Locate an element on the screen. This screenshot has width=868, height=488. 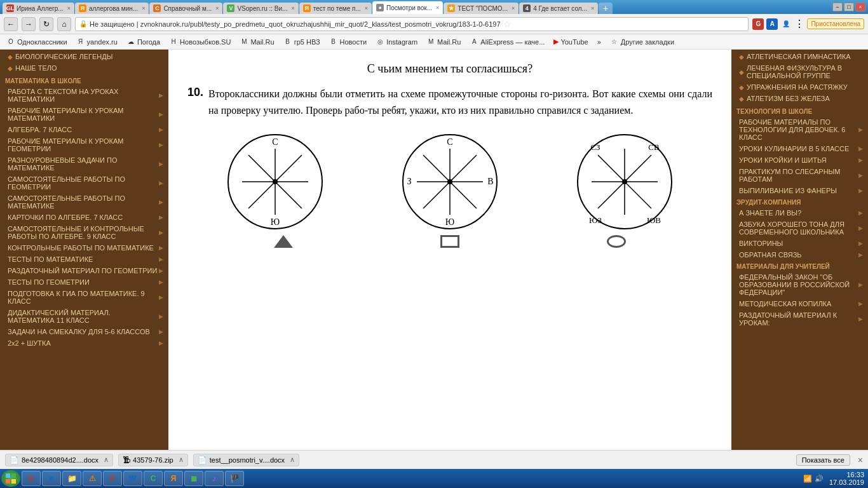
right-sidebar-erudit-item-0: А ЗНАЕТЕ ЛИ ВЫ?▶ is located at coordinates (799, 213).